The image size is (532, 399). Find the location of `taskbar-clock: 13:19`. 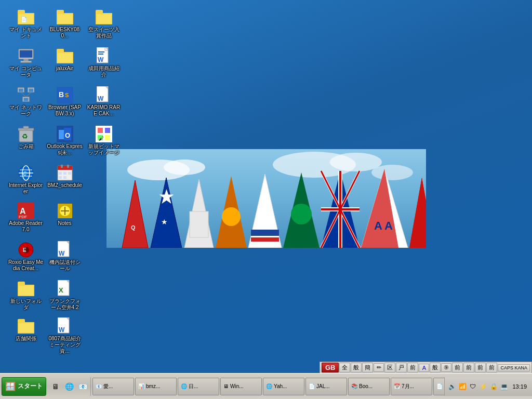

taskbar-clock: 13:19 is located at coordinates (520, 387).